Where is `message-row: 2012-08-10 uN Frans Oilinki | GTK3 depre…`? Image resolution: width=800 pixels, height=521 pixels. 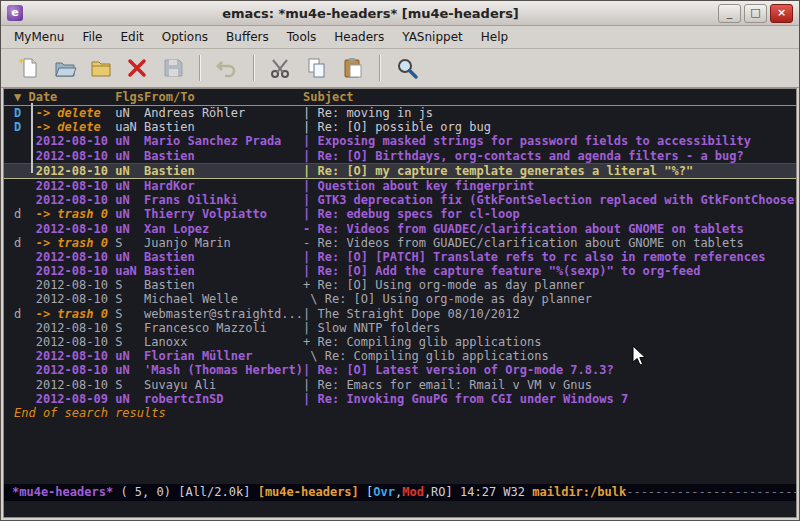
message-row: 2012-08-10 uN Frans Oilinki | GTK3 depre… is located at coordinates (400, 200).